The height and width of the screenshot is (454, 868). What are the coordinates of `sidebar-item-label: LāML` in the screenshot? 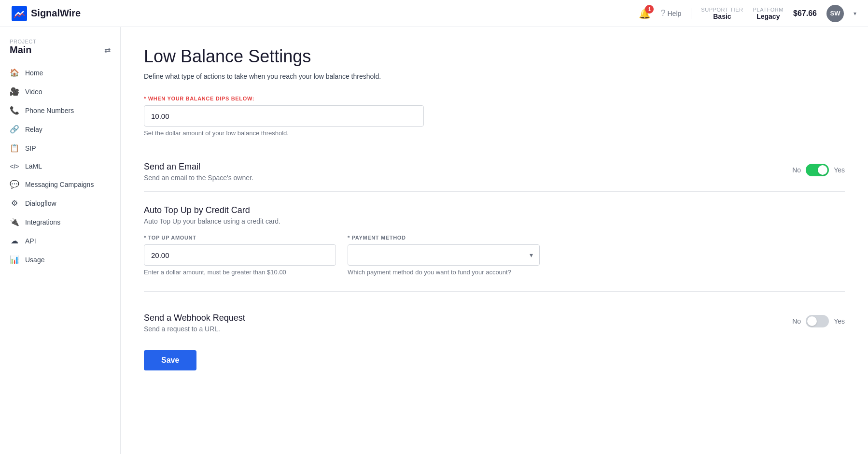 It's located at (34, 166).